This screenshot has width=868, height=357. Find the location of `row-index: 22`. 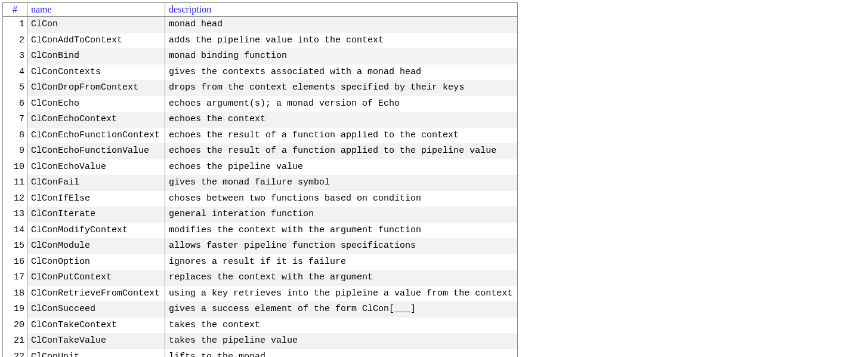

row-index: 22 is located at coordinates (16, 353).